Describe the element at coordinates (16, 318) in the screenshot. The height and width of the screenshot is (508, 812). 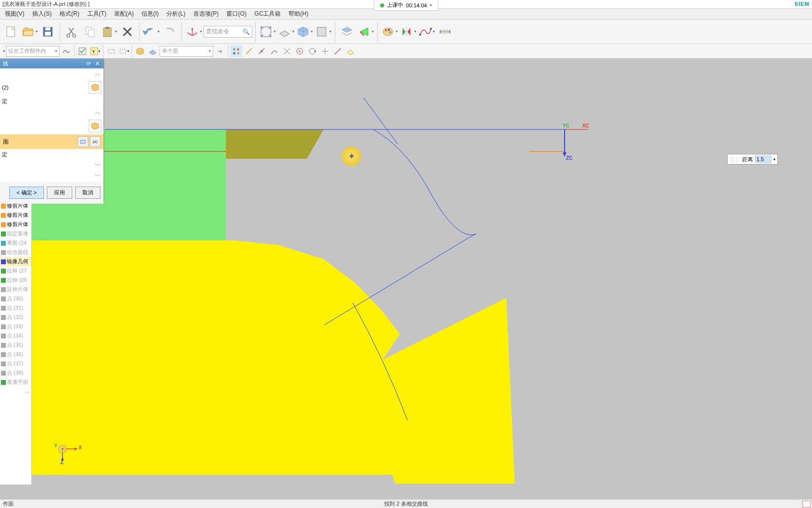
I see `tree-item: 点 (32)` at that location.